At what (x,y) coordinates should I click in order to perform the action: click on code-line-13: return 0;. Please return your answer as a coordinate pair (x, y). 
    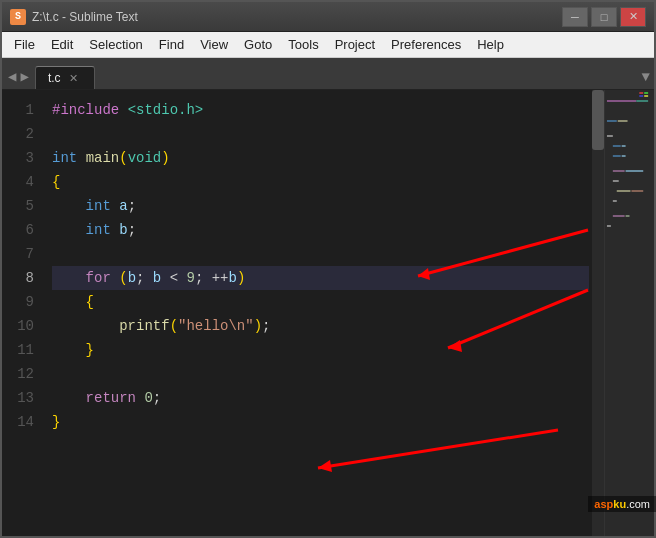
    Looking at the image, I should click on (320, 398).